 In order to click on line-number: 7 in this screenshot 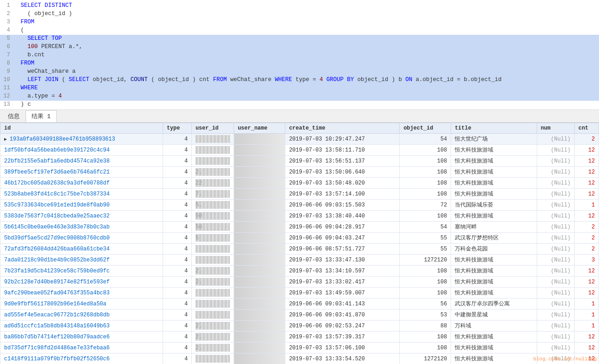, I will do `click(7, 55)`.